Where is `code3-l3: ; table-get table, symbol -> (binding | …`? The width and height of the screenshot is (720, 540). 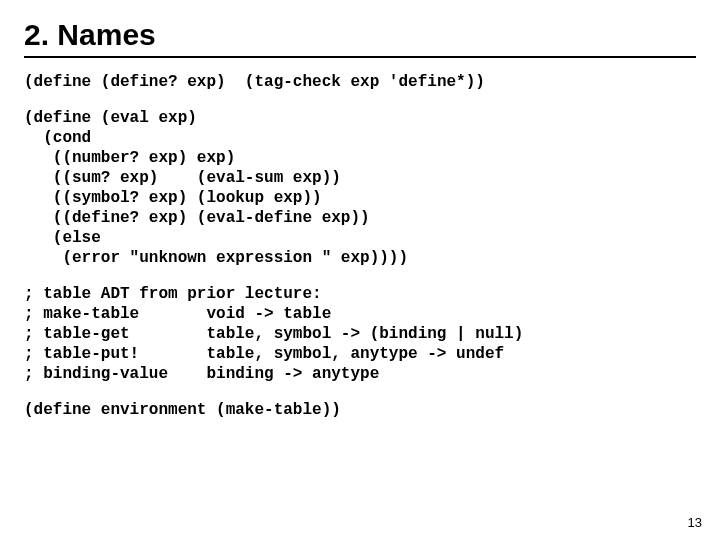 code3-l3: ; table-get table, symbol -> (binding | … is located at coordinates (274, 334).